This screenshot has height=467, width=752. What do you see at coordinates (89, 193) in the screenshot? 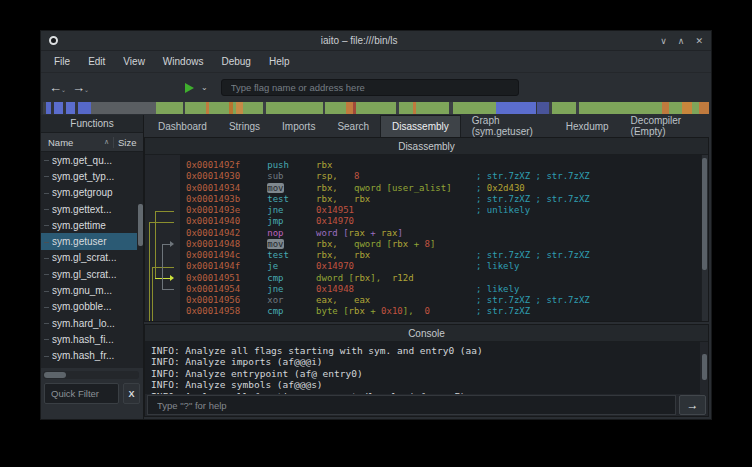
I see `function-item: sym.getgroup` at bounding box center [89, 193].